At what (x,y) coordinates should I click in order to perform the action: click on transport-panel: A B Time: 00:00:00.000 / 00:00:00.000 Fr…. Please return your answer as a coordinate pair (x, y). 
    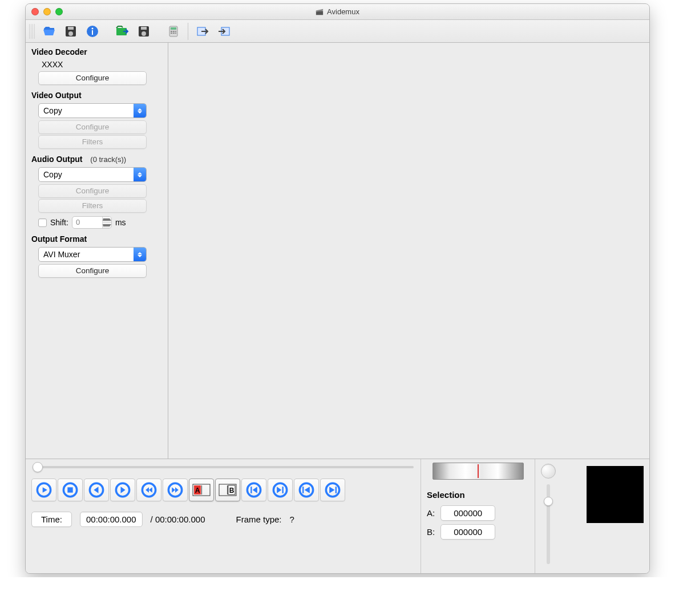
    Looking at the image, I should click on (224, 516).